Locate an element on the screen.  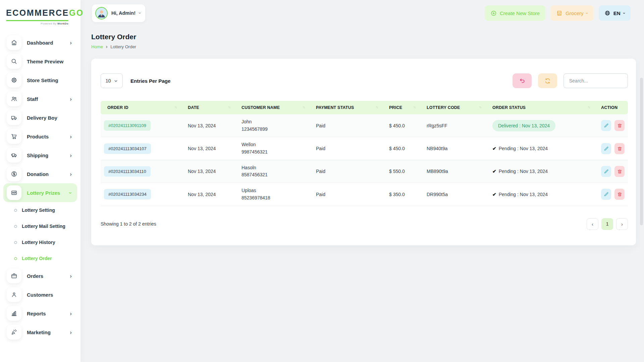
undo-icon is located at coordinates (522, 81).